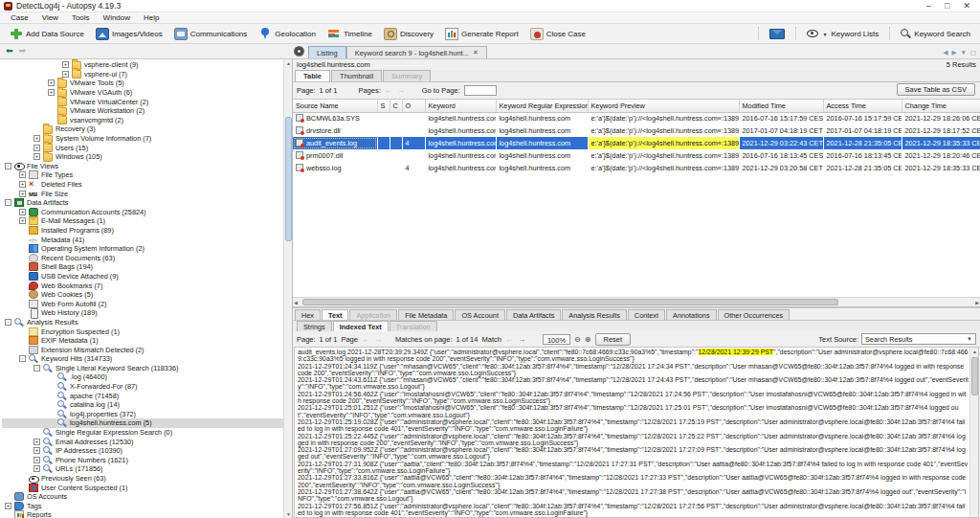 The height and width of the screenshot is (518, 980). I want to click on tree-item-vmware-virtualcenter-2: VMware VirtualCenter (2), so click(147, 101).